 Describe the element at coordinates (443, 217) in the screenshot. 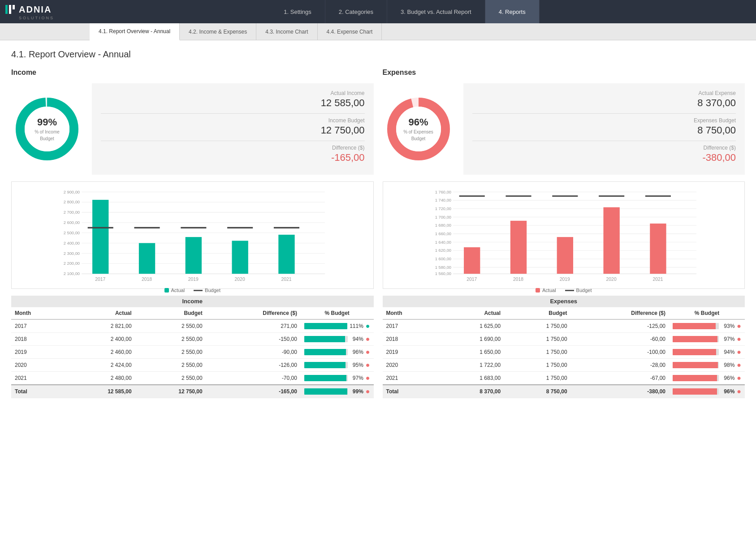

I see `svg-text: 1 700,00` at that location.